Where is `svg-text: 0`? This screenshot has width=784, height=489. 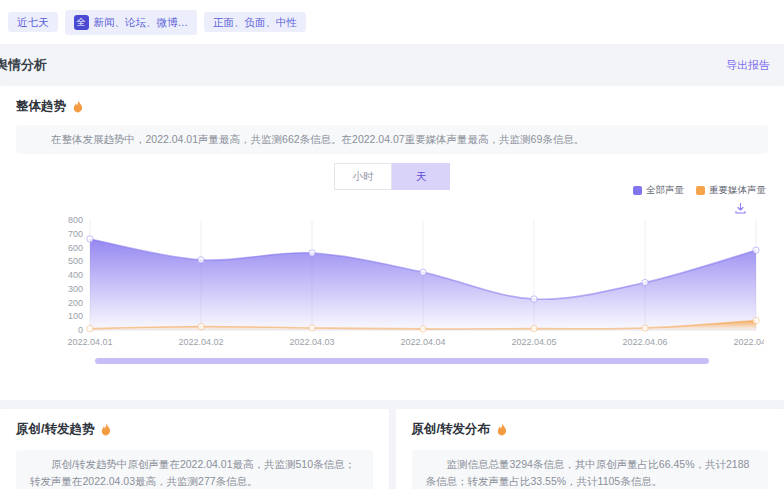
svg-text: 0 is located at coordinates (80, 330).